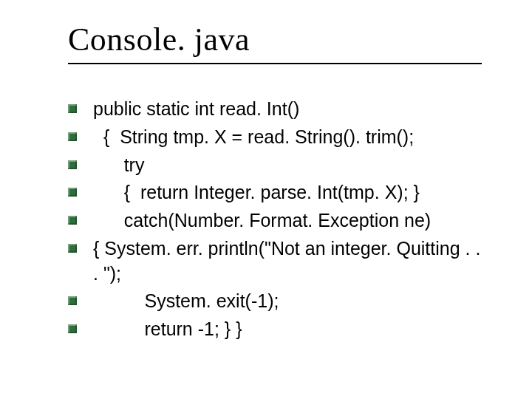  I want to click on list-item: { String tmp. X = read. String(). trim()…, so click(278, 137).